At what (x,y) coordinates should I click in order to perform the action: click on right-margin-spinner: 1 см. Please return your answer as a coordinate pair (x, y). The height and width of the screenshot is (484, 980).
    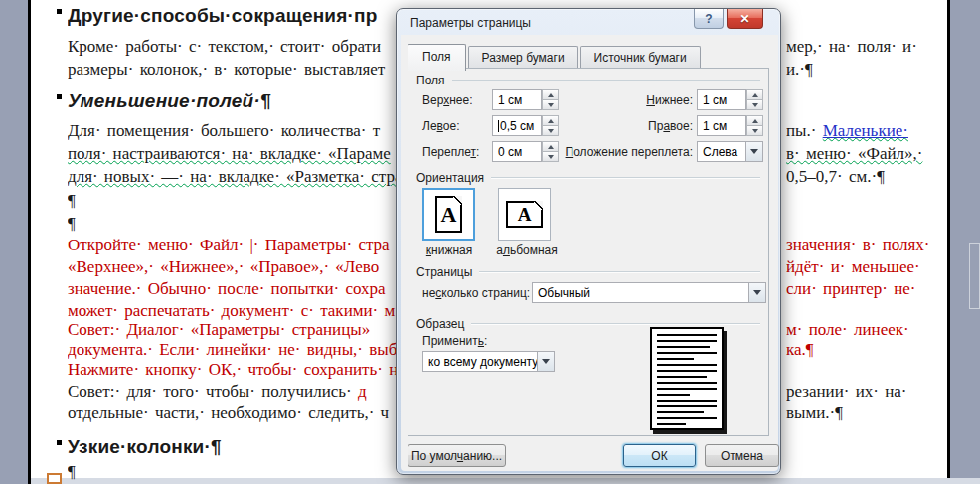
    Looking at the image, I should click on (730, 125).